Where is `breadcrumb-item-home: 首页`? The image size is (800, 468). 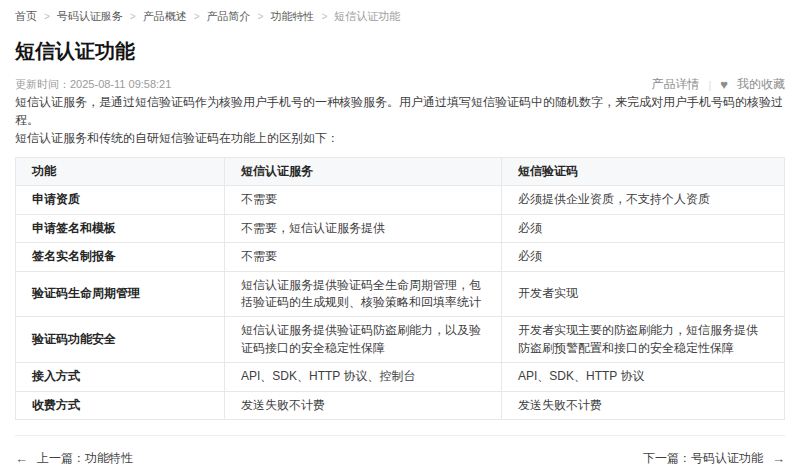 breadcrumb-item-home: 首页 is located at coordinates (26, 16).